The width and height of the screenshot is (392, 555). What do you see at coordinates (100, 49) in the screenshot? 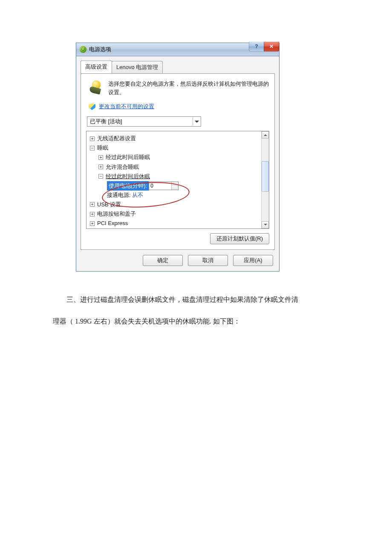
I see `window-title: 电源选项` at bounding box center [100, 49].